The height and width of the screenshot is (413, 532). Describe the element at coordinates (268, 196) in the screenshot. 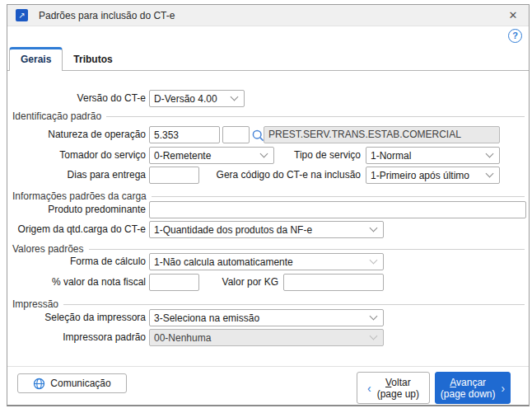

I see `group-informacoes-carga: Informações padrões da carga` at that location.